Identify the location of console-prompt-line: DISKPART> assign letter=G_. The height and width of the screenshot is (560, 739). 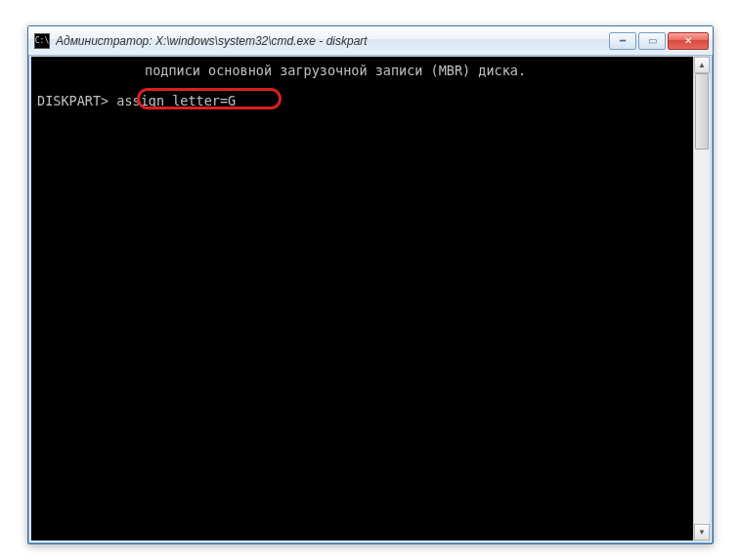
(362, 102).